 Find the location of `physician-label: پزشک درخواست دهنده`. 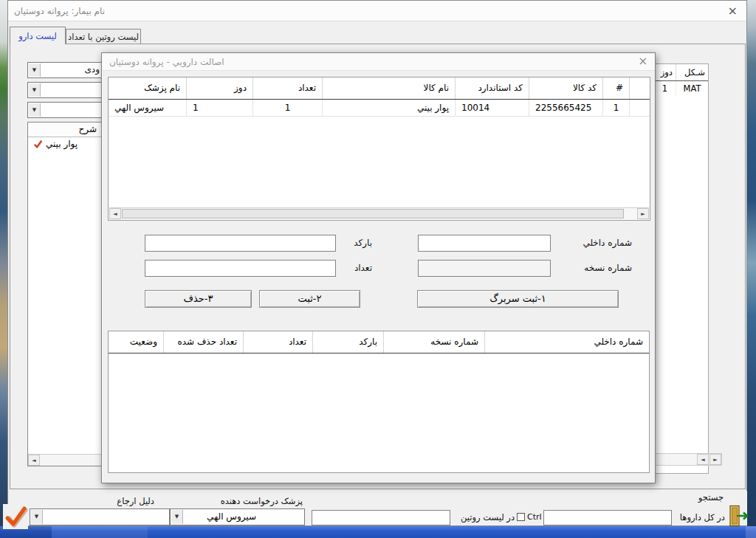

physician-label: پزشک درخواست دهنده is located at coordinates (258, 501).